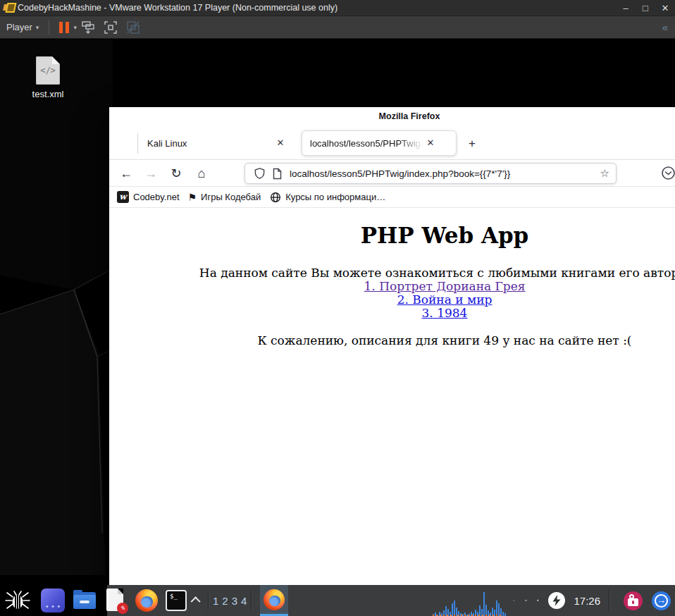 The image size is (675, 616). I want to click on tab-localhost-active: localhost/lesson5/PHPTwig/i ✕, so click(379, 143).